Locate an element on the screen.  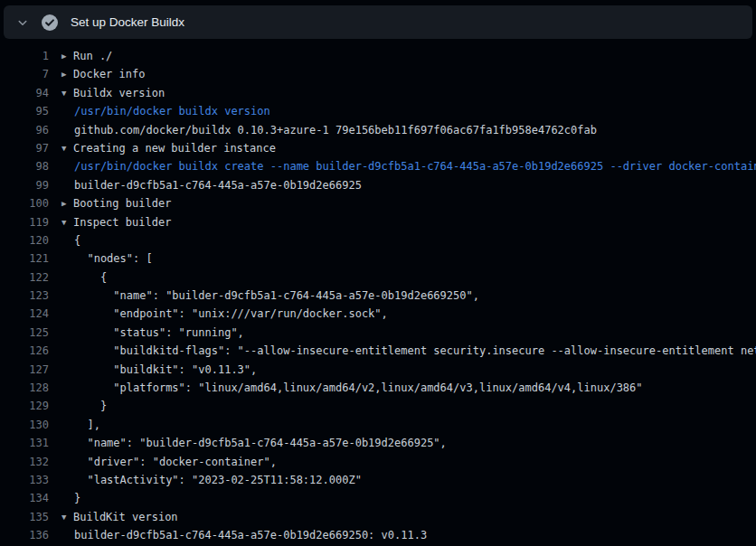
line-number: 120 is located at coordinates (24, 240).